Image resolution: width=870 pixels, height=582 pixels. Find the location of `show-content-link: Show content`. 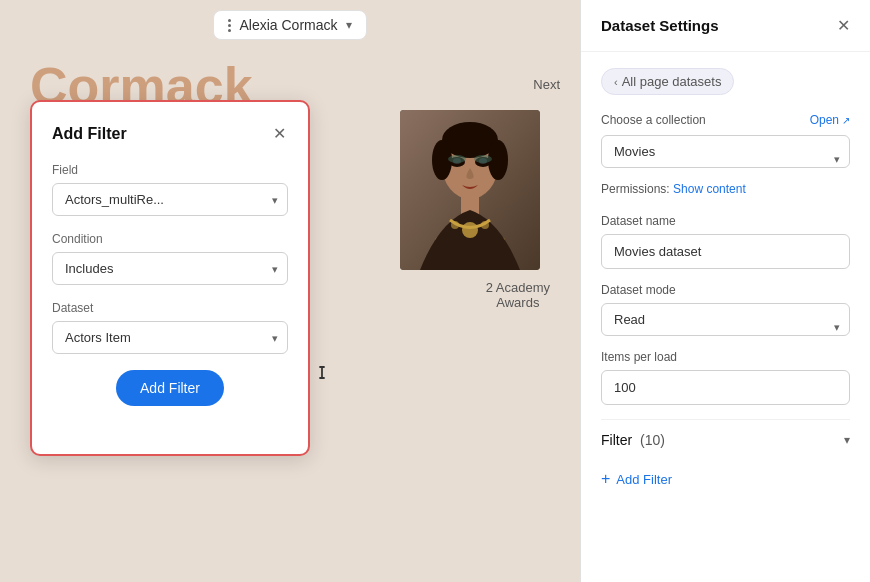

show-content-link: Show content is located at coordinates (710, 189).